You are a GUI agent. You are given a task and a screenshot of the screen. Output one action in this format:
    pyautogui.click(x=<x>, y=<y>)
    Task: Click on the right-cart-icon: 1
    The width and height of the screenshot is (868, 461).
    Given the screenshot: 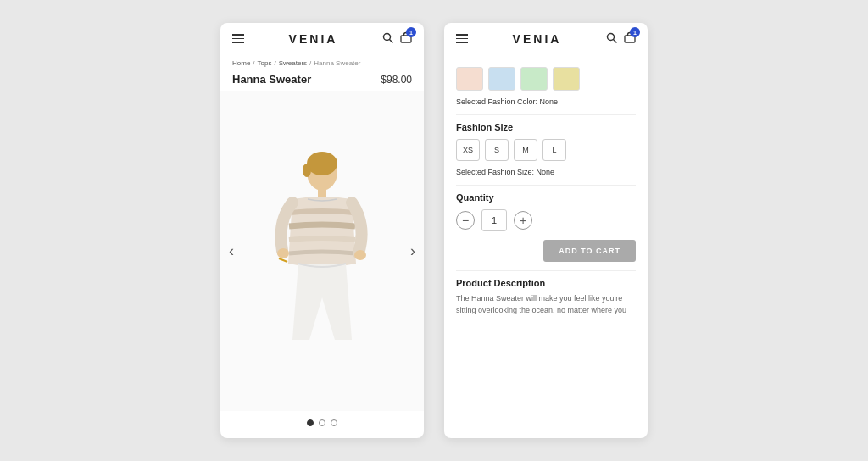 What is the action you would take?
    pyautogui.click(x=630, y=39)
    